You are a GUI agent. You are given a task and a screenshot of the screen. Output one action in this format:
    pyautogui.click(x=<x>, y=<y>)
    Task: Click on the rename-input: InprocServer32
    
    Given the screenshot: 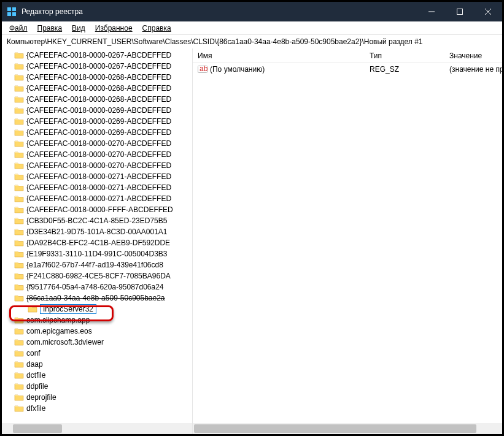 What is the action you would take?
    pyautogui.click(x=68, y=309)
    